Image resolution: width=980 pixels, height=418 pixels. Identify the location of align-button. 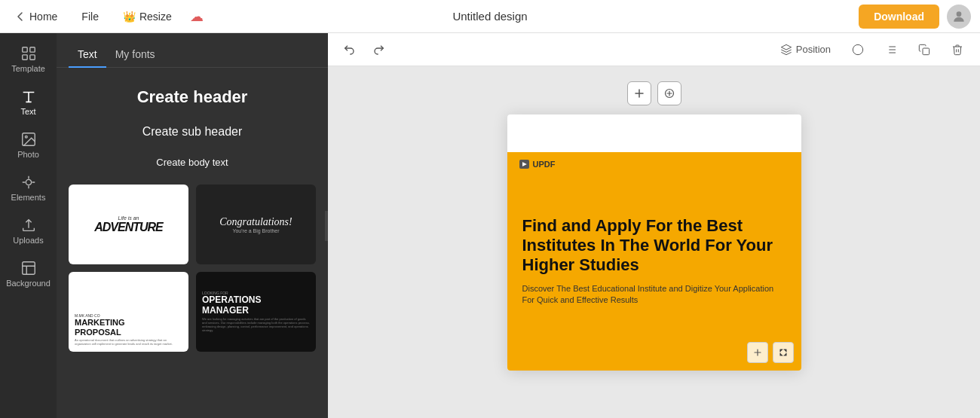
(891, 50).